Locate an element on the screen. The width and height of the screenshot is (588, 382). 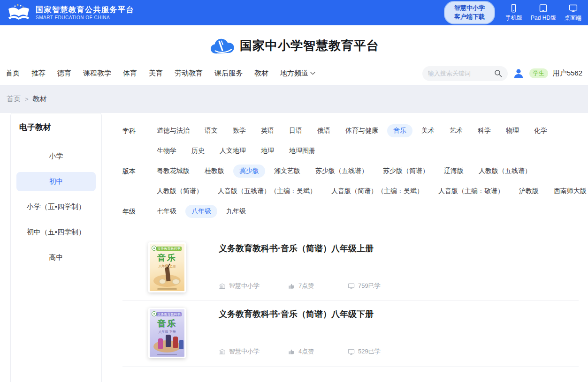
filter-option: 美术 is located at coordinates (428, 131).